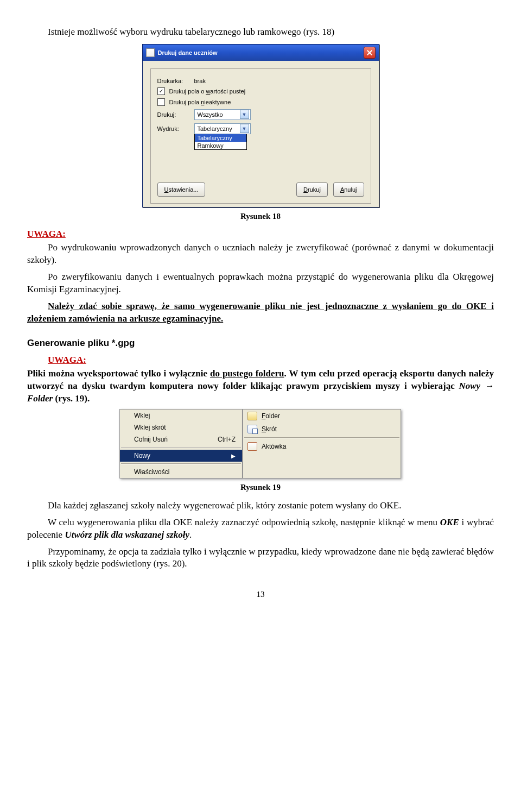  Describe the element at coordinates (207, 91) in the screenshot. I see `checkbox-empty-label: Drukuj pola o wartości pustej` at that location.